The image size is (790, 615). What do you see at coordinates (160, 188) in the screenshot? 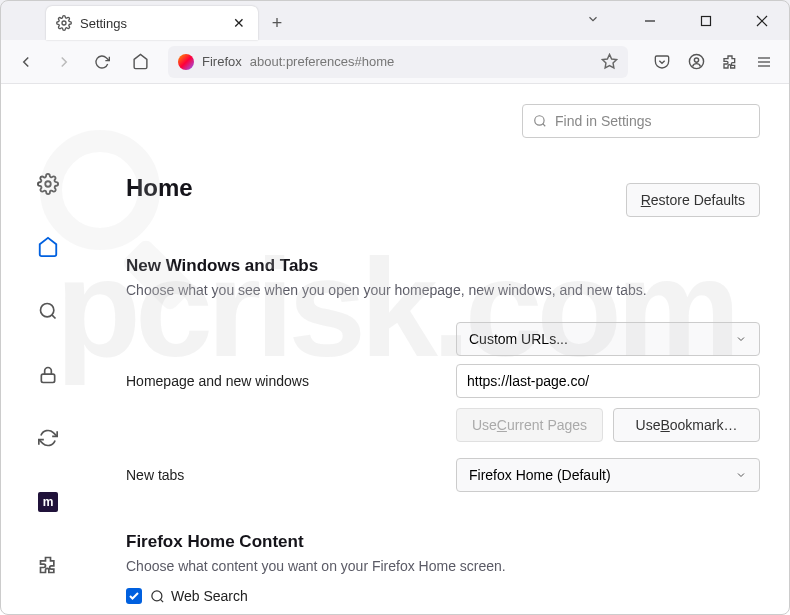
I see `page-title: Home` at bounding box center [160, 188].